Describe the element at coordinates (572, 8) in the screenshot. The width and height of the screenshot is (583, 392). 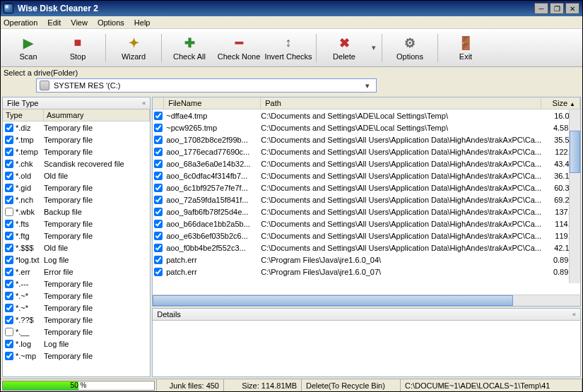
I see `close-button: ✕` at that location.